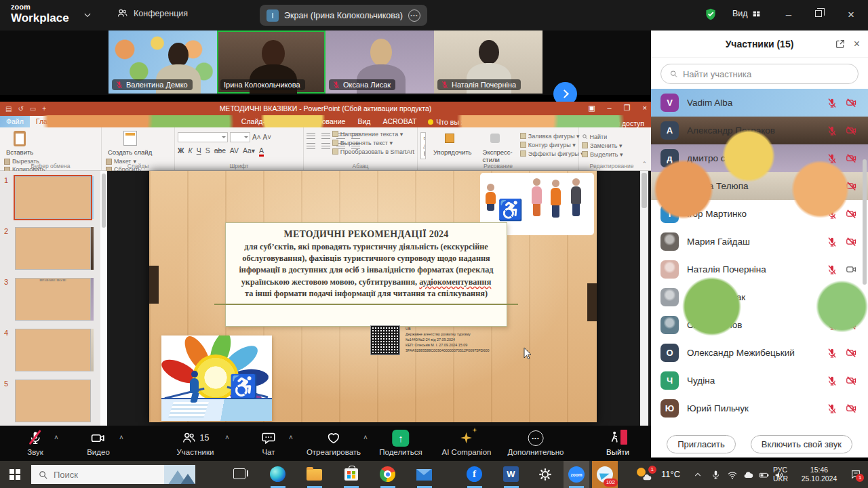 The image size is (868, 488). Describe the element at coordinates (351, 474) in the screenshot. I see `microsoft-store-icon` at that location.